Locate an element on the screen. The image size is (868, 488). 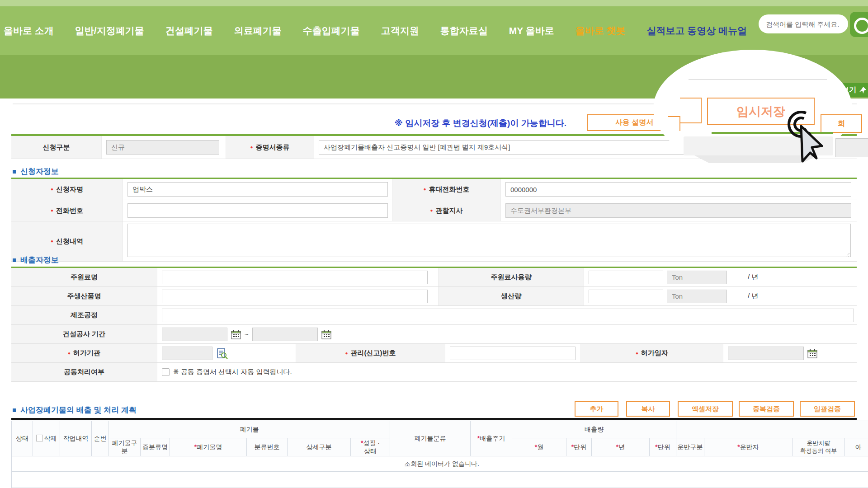
permit-date-input is located at coordinates (766, 353).